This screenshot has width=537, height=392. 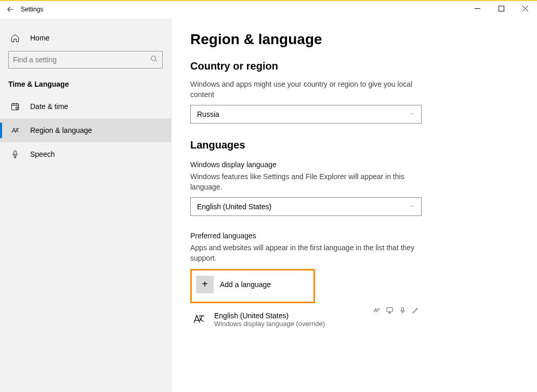 What do you see at coordinates (199, 321) in the screenshot?
I see `language-glyph-icon` at bounding box center [199, 321].